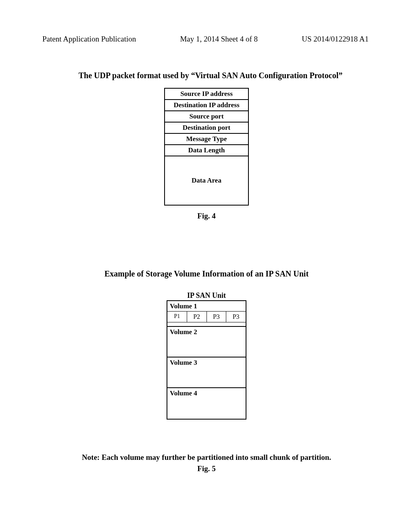 The width and height of the screenshot is (413, 532). Describe the element at coordinates (219, 39) in the screenshot. I see `header-center: May 1, 2014 Sheet 4 of 8` at that location.